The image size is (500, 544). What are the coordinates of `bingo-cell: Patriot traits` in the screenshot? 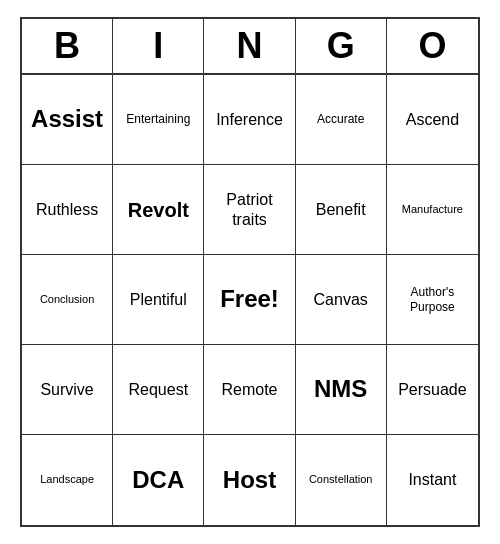 It's located at (250, 210).